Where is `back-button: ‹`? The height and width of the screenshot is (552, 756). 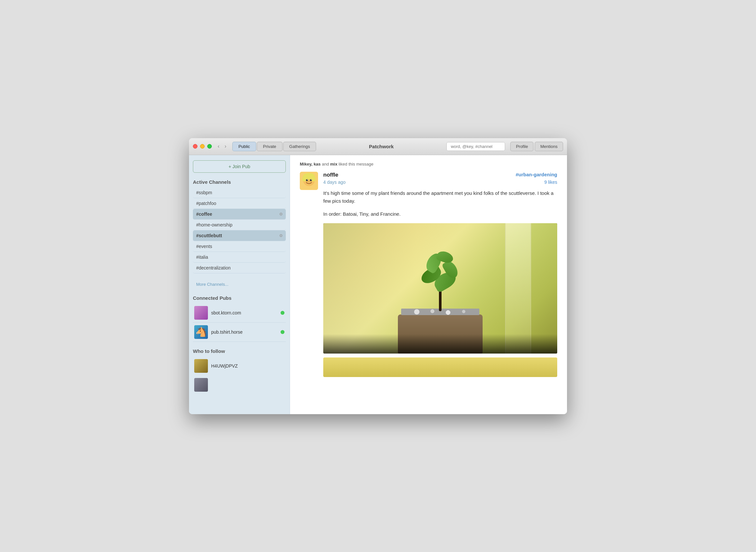
back-button: ‹ is located at coordinates (218, 146).